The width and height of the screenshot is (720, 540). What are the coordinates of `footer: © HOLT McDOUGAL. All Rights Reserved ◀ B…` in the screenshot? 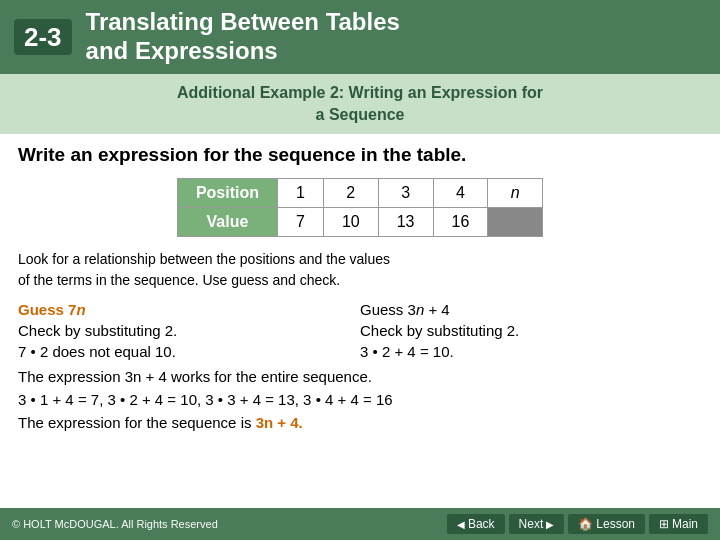 It's located at (360, 524).